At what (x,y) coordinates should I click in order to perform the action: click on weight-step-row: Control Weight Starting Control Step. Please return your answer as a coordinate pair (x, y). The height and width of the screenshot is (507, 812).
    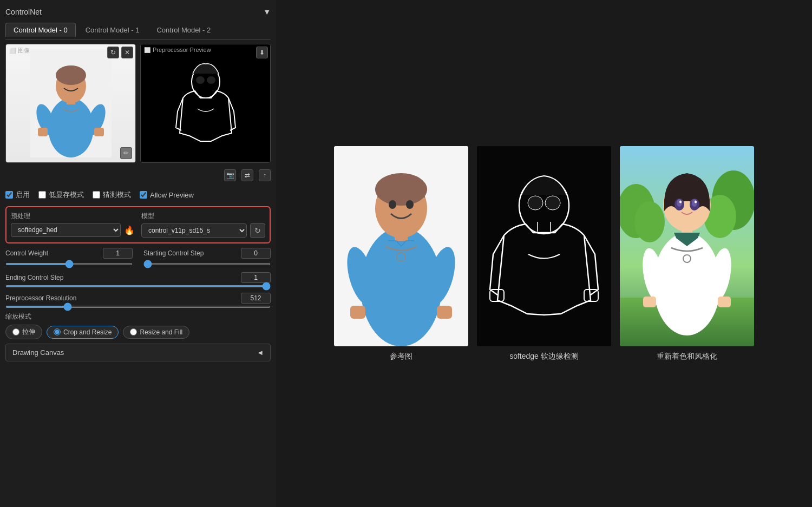
    Looking at the image, I should click on (138, 258).